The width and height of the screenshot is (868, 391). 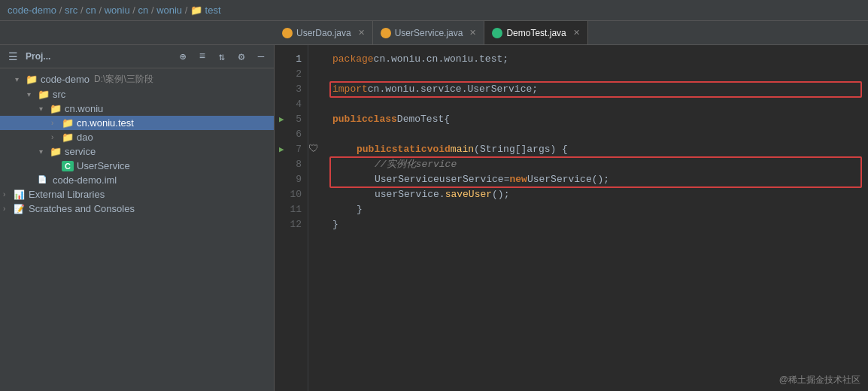 What do you see at coordinates (56, 123) in the screenshot?
I see `tree-arrow-cn-woniu-test` at bounding box center [56, 123].